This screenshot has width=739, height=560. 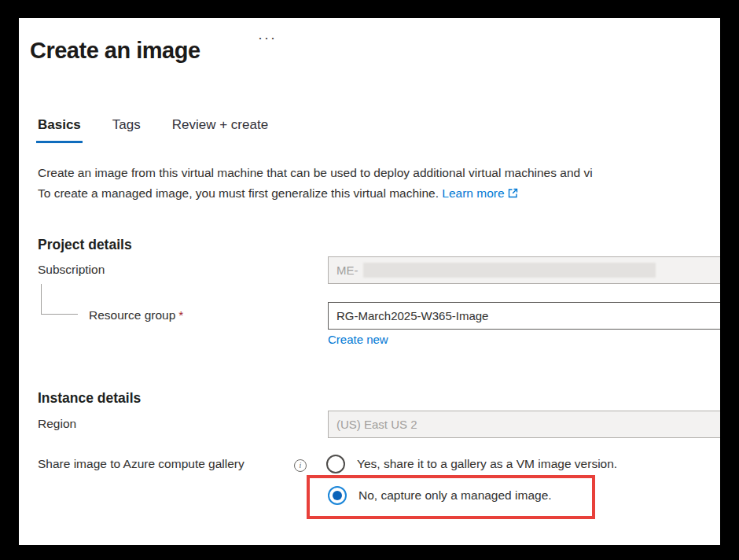 What do you see at coordinates (487, 464) in the screenshot?
I see `radio-yes-label: Yes, share it to a gallery as a VM image…` at bounding box center [487, 464].